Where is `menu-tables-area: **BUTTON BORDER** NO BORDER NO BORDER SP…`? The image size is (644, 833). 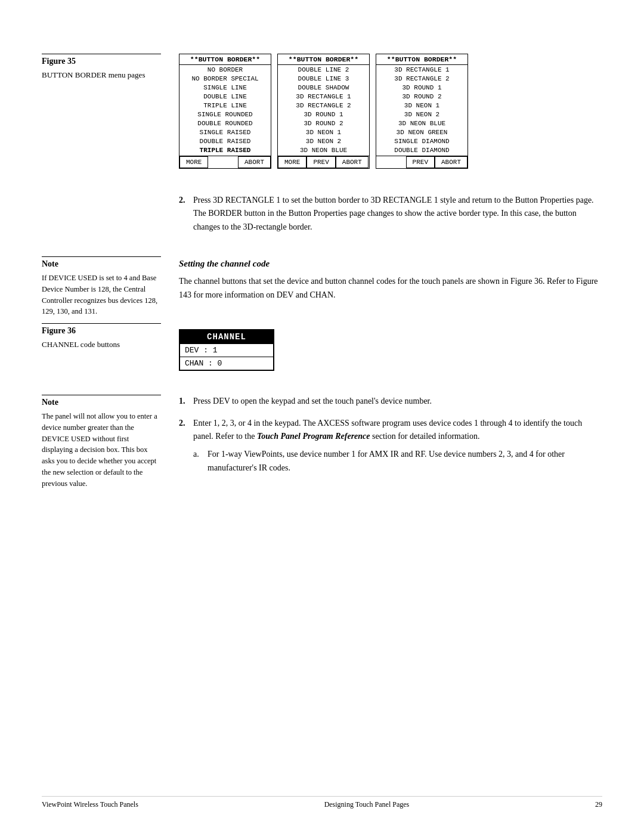
menu-tables-area: **BUTTON BORDER** NO BORDER NO BORDER SP… is located at coordinates (391, 111).